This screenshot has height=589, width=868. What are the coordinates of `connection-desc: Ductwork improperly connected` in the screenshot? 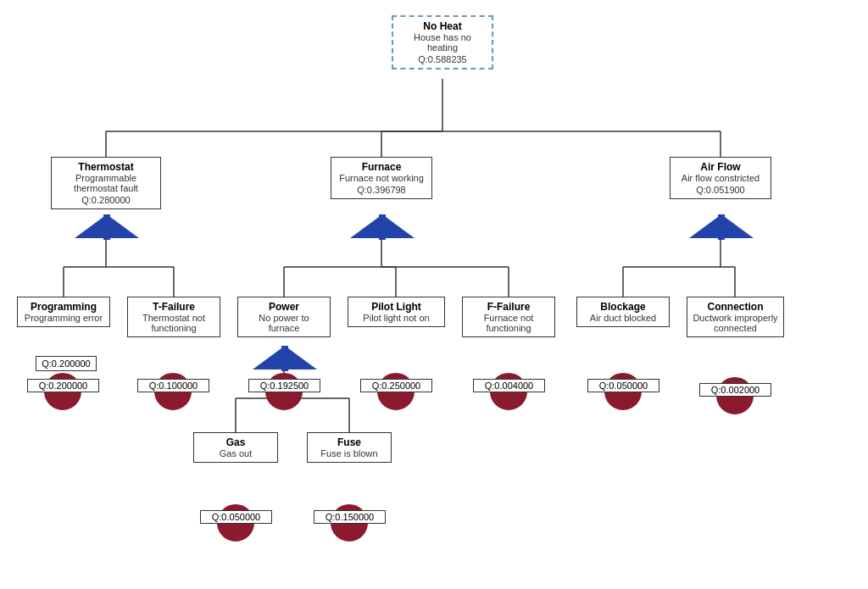 It's located at (736, 323).